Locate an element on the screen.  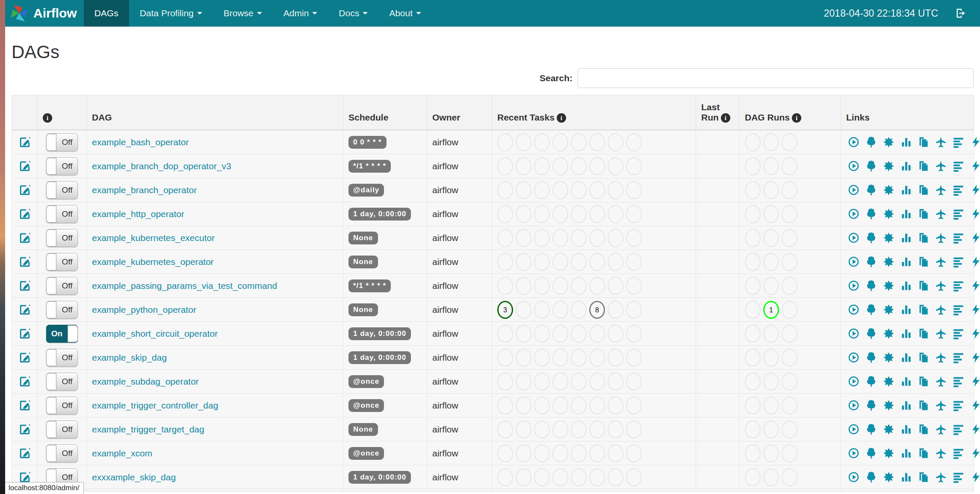
header-dag: DAG is located at coordinates (215, 113).